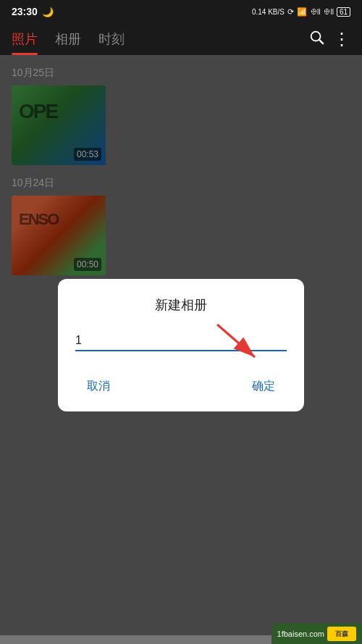 The width and height of the screenshot is (362, 644). I want to click on dialog-title: 新建相册, so click(181, 305).